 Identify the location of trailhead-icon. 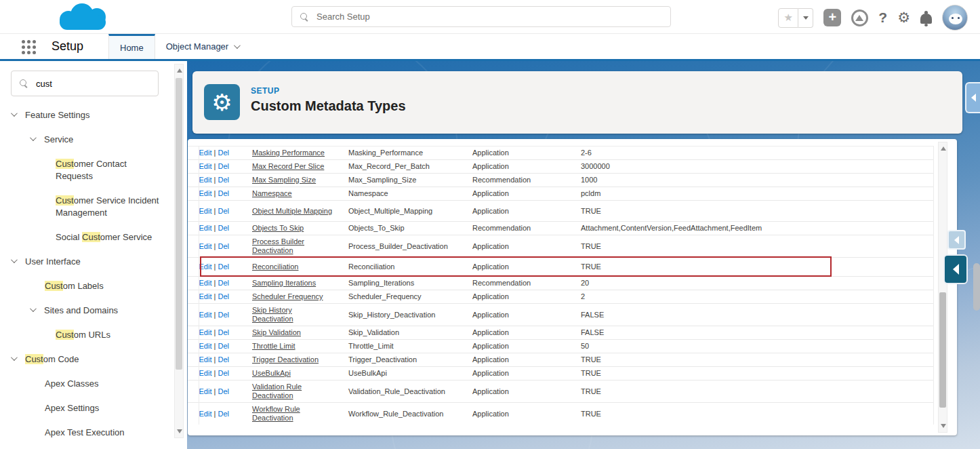
(859, 18).